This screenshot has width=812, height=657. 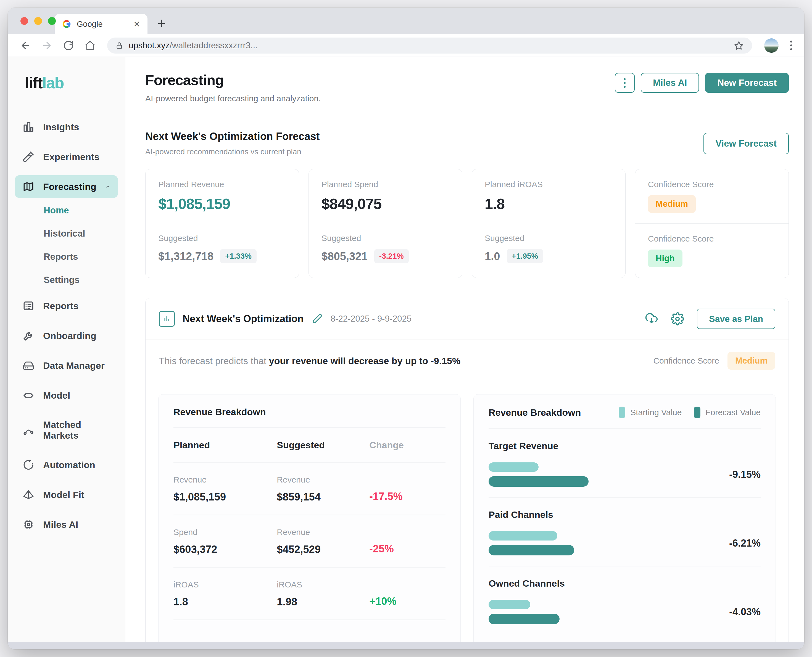 I want to click on sidebar-item-model-fit: Model Fit, so click(x=67, y=495).